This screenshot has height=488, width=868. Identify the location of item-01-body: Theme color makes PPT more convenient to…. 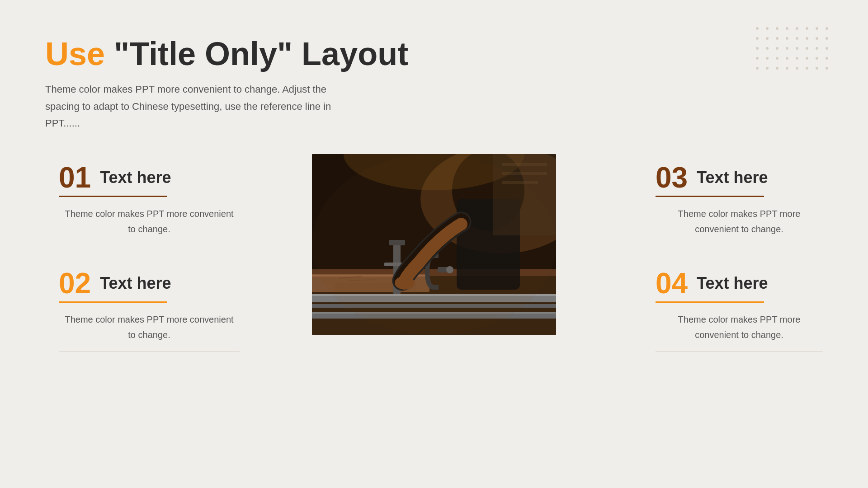
(149, 221).